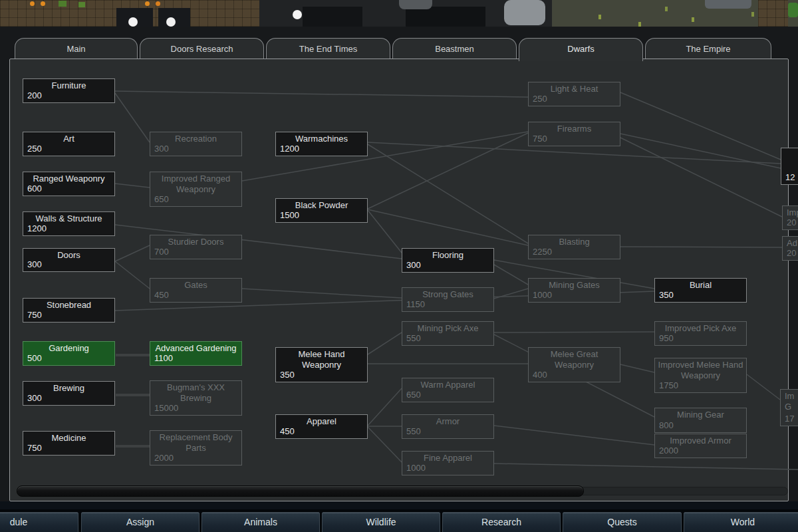 This screenshot has width=798, height=532. I want to click on research-node-cost: 600, so click(35, 189).